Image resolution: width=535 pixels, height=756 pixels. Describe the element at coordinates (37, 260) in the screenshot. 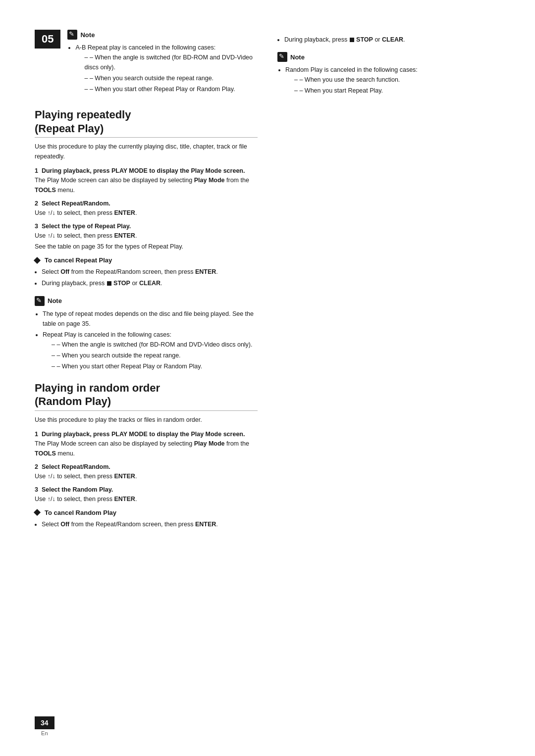

I see `diamond-icon` at that location.